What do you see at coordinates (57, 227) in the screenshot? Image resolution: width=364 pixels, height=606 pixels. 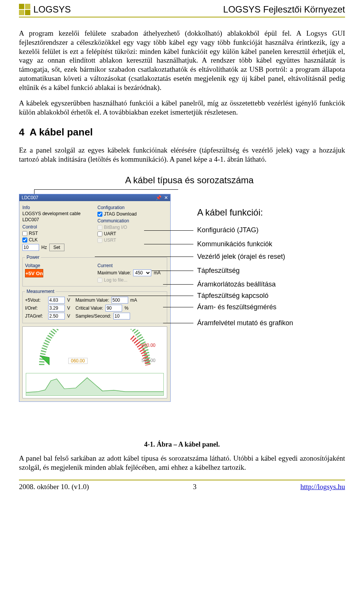 I see `control-label: Control` at bounding box center [57, 227].